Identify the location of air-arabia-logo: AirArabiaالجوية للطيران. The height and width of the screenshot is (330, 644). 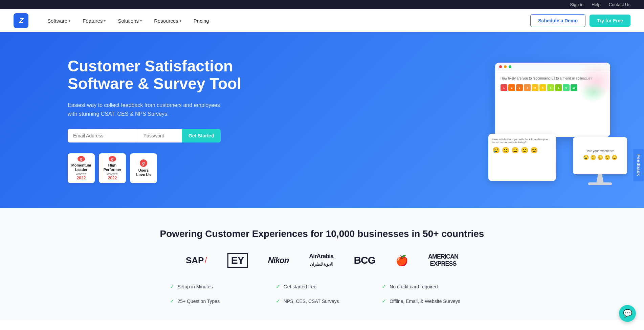
(321, 260).